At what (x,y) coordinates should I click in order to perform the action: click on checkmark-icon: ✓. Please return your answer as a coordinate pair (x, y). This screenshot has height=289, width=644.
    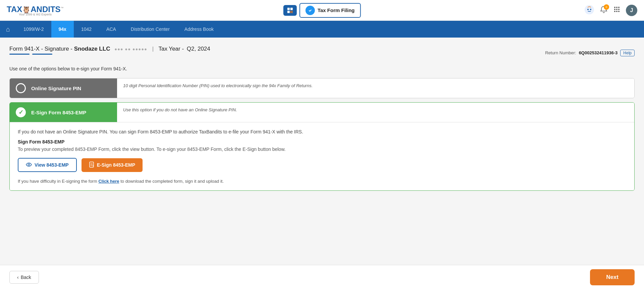
    Looking at the image, I should click on (21, 112).